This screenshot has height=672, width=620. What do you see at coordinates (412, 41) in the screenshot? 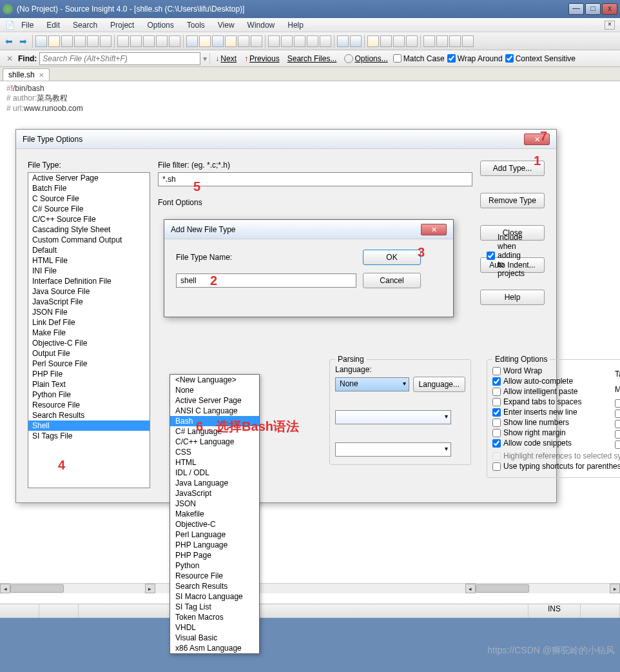
I see `tool-q-icon` at bounding box center [412, 41].